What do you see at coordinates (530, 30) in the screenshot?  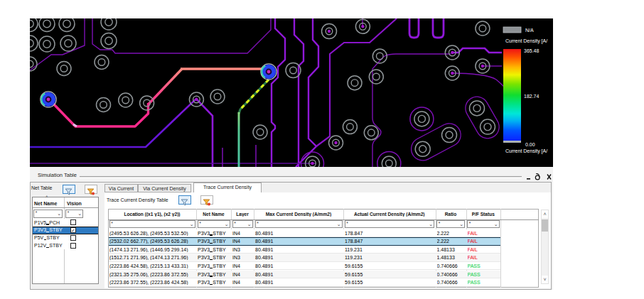 I see `svg-text: N/A` at bounding box center [530, 30].